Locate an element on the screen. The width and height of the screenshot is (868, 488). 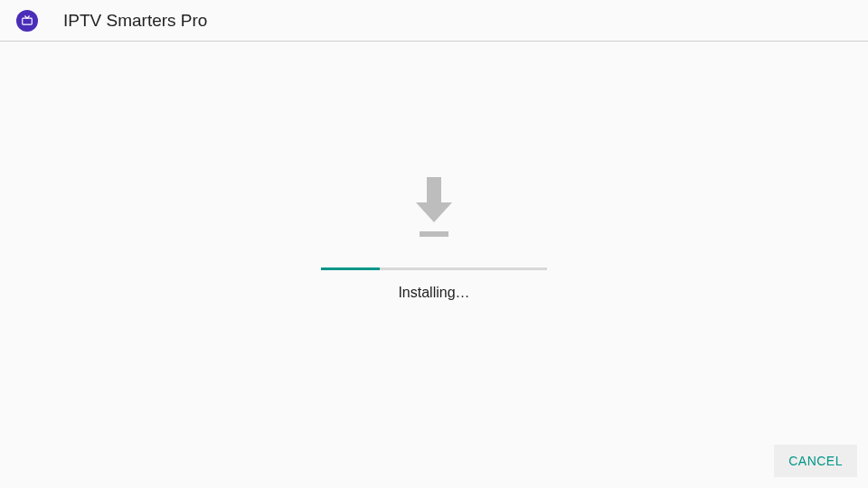
app-title: IPTV Smarters Pro is located at coordinates (136, 21).